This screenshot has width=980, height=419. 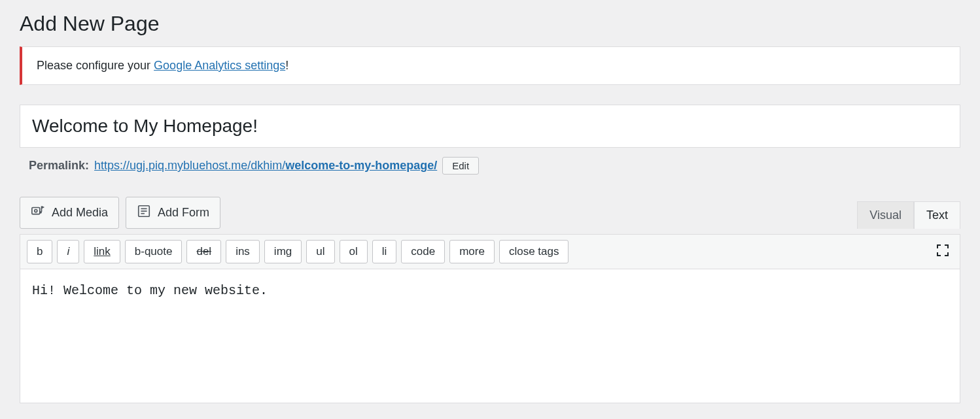 What do you see at coordinates (154, 252) in the screenshot?
I see `qt-bquote-button: b-quote` at bounding box center [154, 252].